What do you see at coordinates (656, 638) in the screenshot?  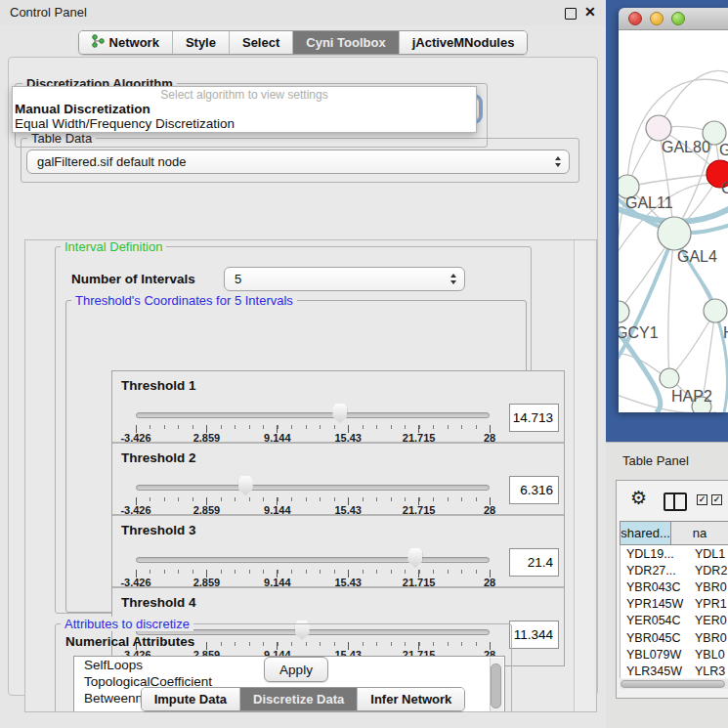 I see `shared-name-cell: YBR045C` at bounding box center [656, 638].